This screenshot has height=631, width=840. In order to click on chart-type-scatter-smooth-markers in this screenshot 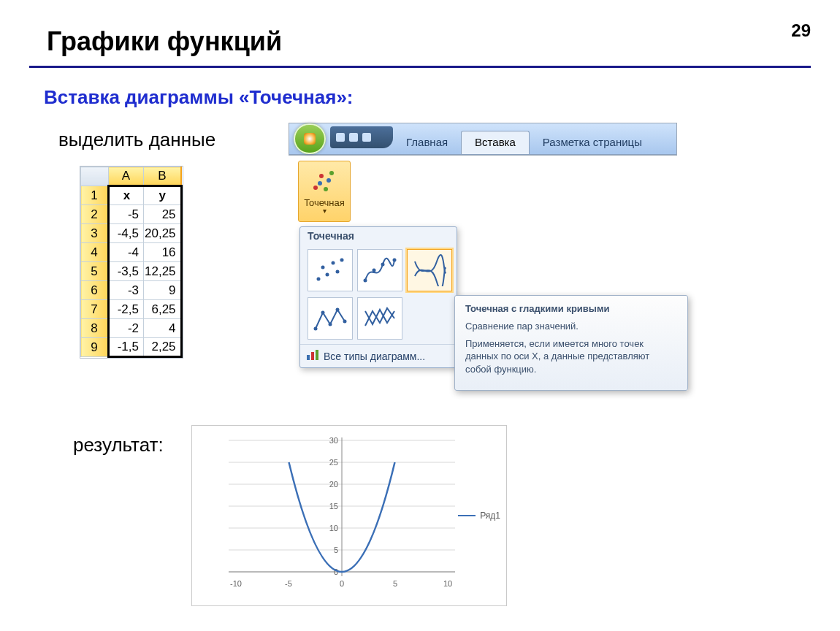, I will do `click(380, 270)`.